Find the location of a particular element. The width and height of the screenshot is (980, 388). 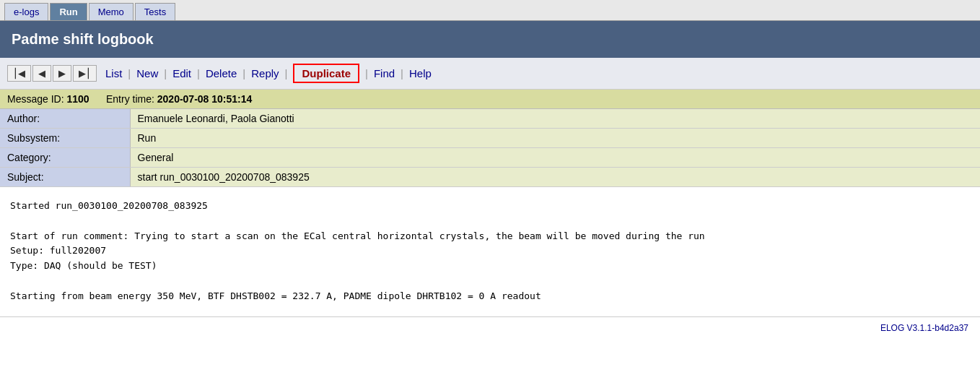

message-id-label: Message ID: is located at coordinates (36, 99).